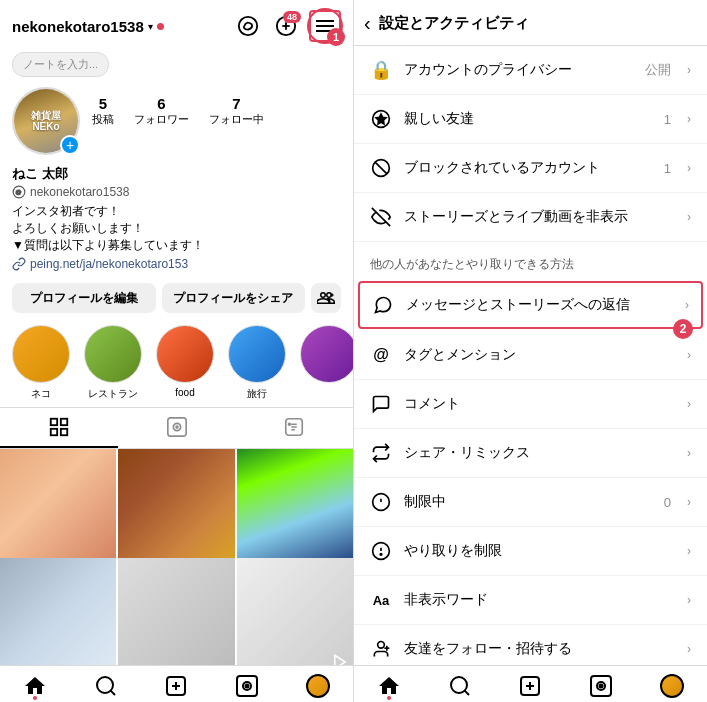 The width and height of the screenshot is (707, 702). I want to click on share-profile-button: プロフィールをシェア, so click(234, 298).